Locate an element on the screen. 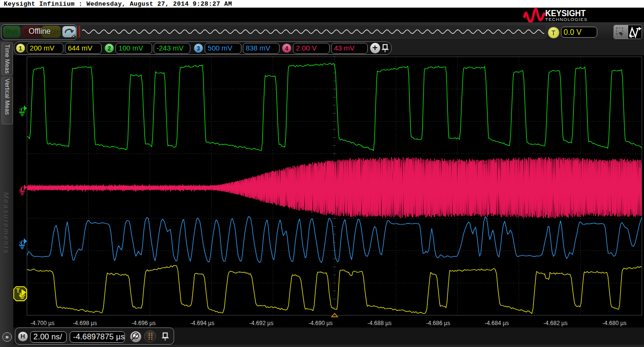 The height and width of the screenshot is (347, 644). svg-text: -4.686 µs is located at coordinates (438, 323).